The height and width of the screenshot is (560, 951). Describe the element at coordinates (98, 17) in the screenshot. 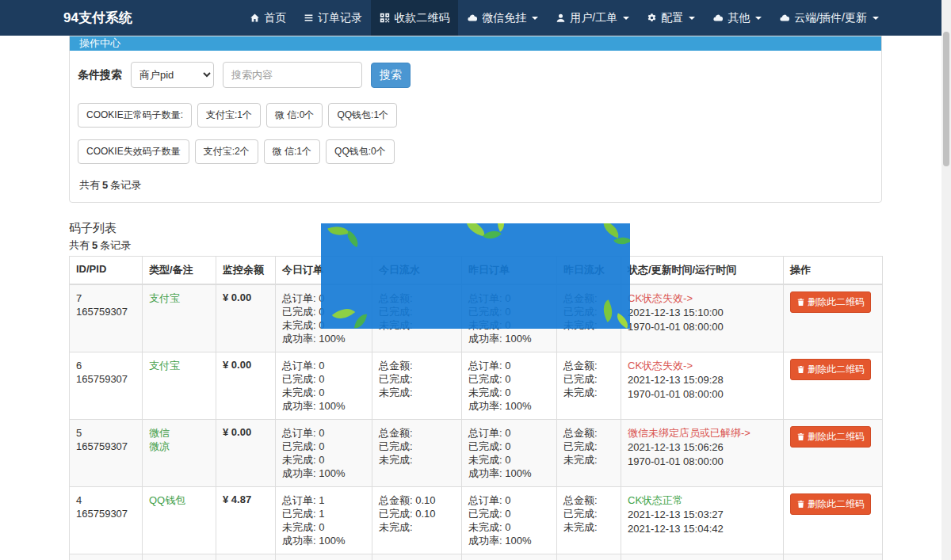

I see `brand: 94支付系统` at that location.